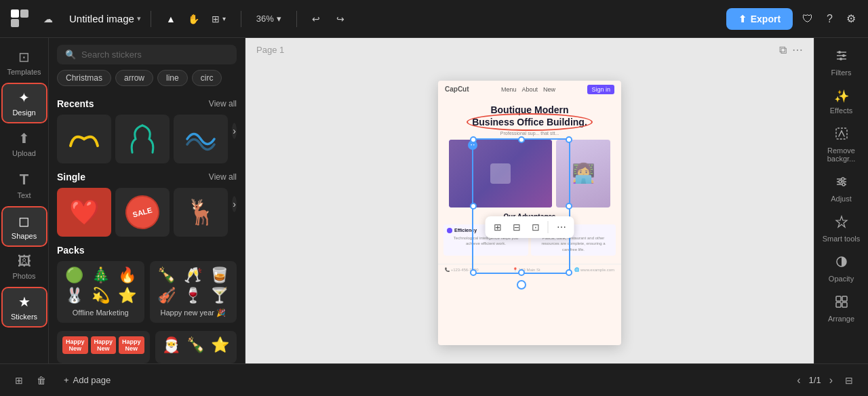 The image size is (868, 396). Describe the element at coordinates (194, 19) in the screenshot. I see `hand-tool-button: ✋` at that location.